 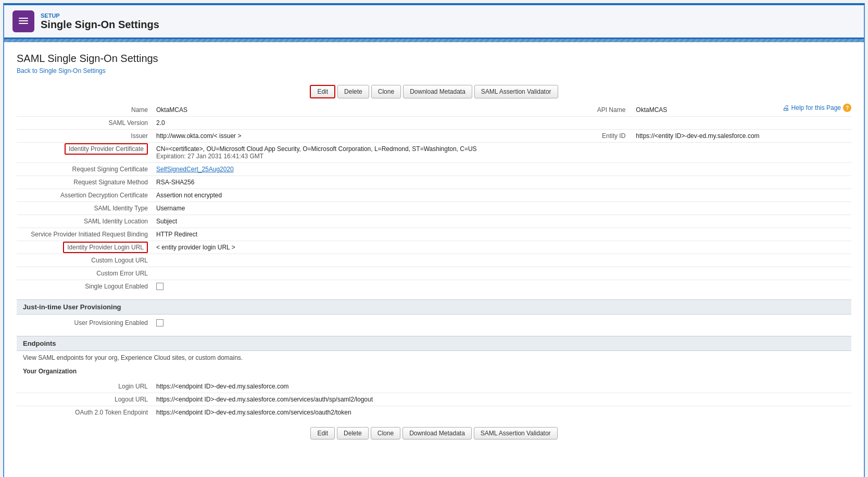 I want to click on edit-button-bottom: Edit, so click(x=323, y=433).